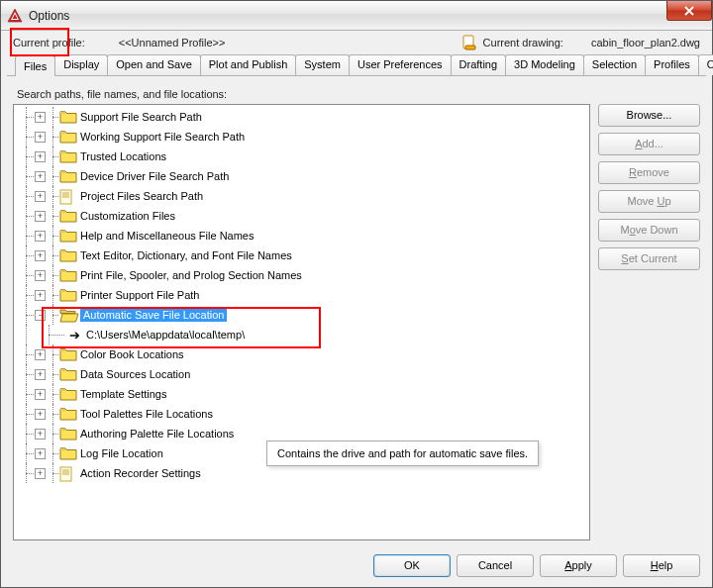  Describe the element at coordinates (400, 65) in the screenshot. I see `tab-user-preferences: User Preferences` at that location.